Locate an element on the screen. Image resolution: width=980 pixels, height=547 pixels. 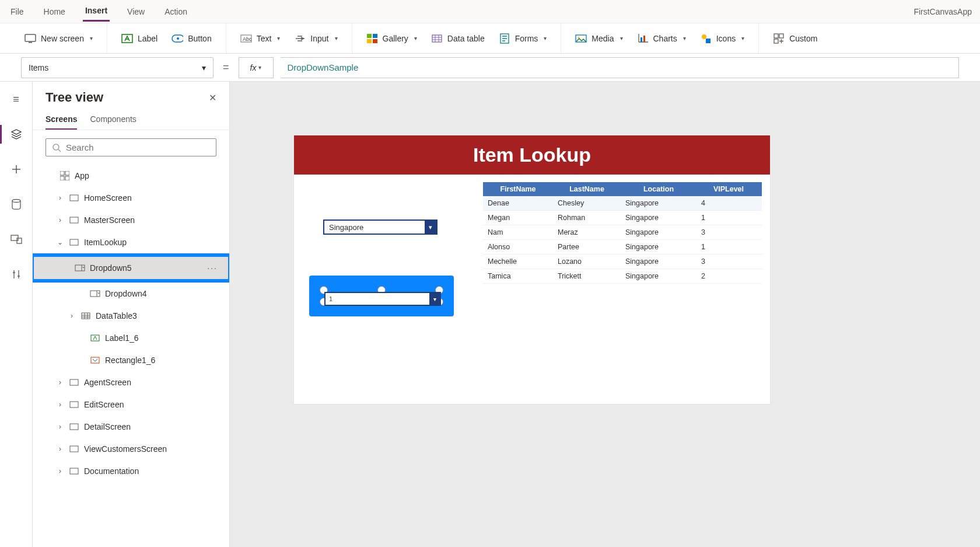
label-label: Label is located at coordinates (148, 39).